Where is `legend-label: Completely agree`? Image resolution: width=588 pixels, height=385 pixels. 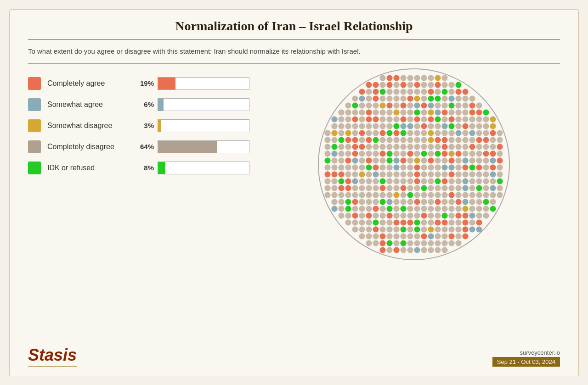 legend-label: Completely agree is located at coordinates (91, 84).